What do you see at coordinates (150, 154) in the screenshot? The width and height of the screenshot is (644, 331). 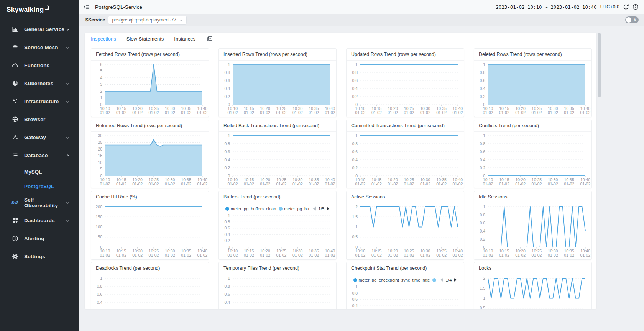 I see `chart-card: Returned Rows Trend (rows per second)302…` at bounding box center [150, 154].